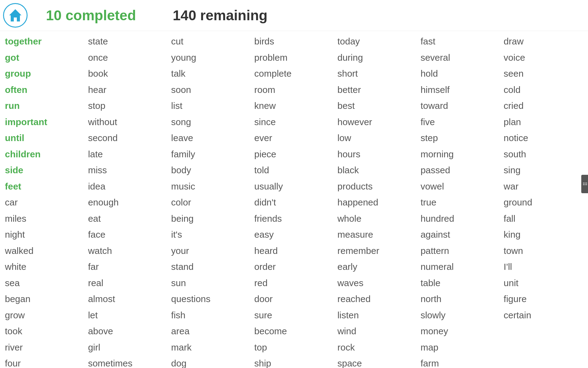  I want to click on word-item: better, so click(377, 90).